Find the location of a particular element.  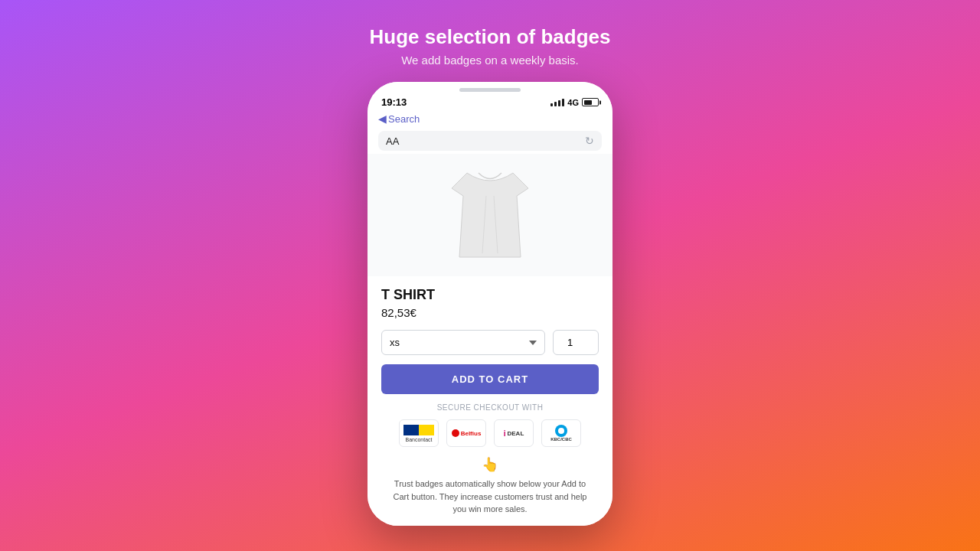

nav-back-button: ◀ Search is located at coordinates (399, 119).